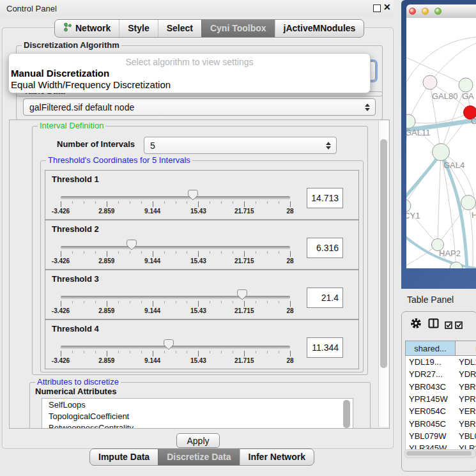  What do you see at coordinates (466, 349) in the screenshot?
I see `column-header: na` at bounding box center [466, 349].